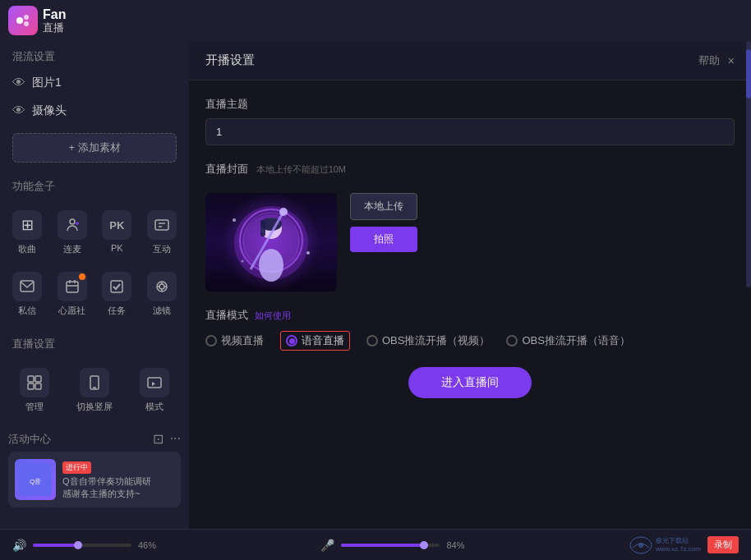 This screenshot has width=751, height=560. What do you see at coordinates (211, 341) in the screenshot?
I see `mode-video-radio` at bounding box center [211, 341].